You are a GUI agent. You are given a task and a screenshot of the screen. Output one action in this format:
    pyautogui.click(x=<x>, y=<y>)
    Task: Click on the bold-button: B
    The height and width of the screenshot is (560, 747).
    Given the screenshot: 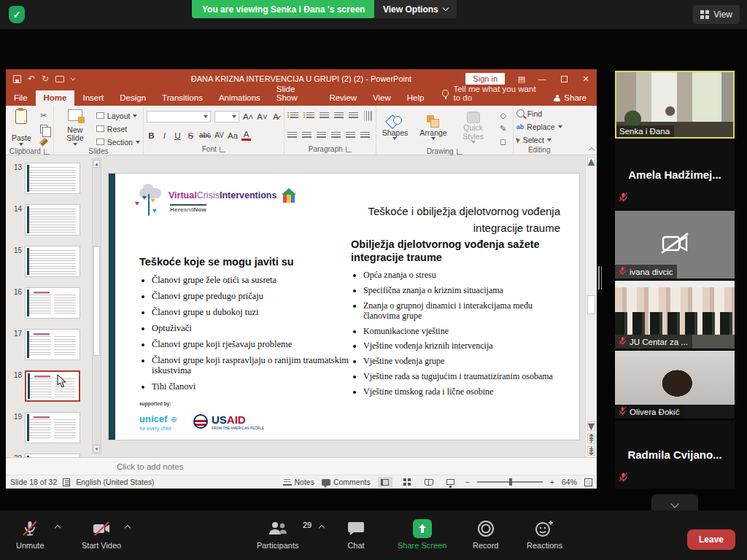 What is the action you would take?
    pyautogui.click(x=152, y=136)
    